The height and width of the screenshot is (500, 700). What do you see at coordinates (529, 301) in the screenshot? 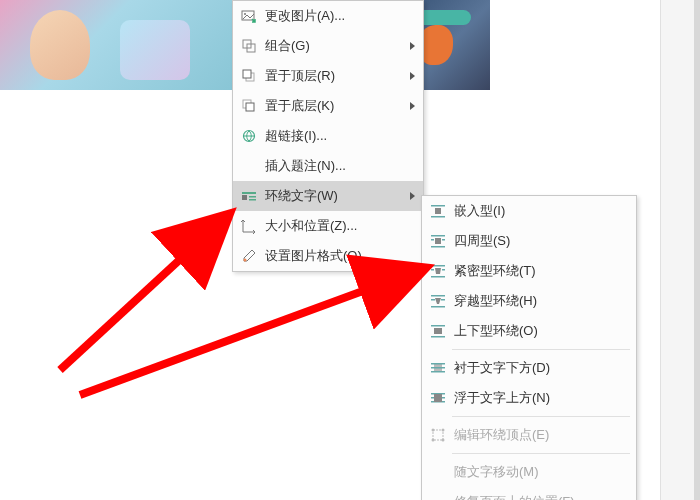
I see `menu-item-through: 穿越型环绕(H)` at bounding box center [529, 301].